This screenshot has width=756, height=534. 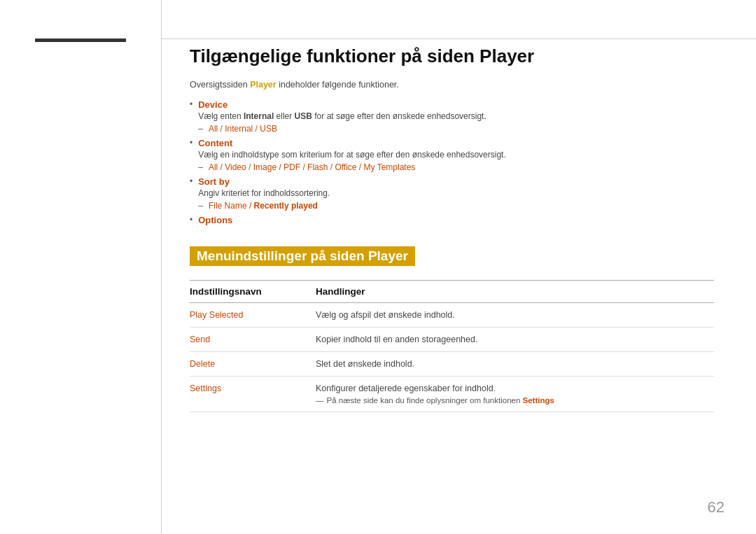 I want to click on table-row: Send Kopier indhold til en anden storage…, so click(x=452, y=340).